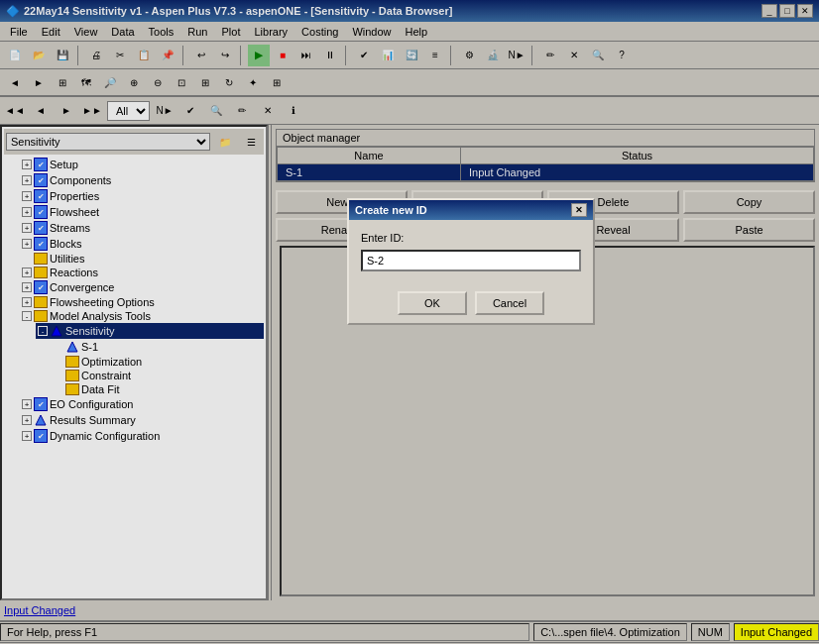  What do you see at coordinates (471, 303) in the screenshot?
I see `dialog-buttons: OK Cancel` at bounding box center [471, 303].